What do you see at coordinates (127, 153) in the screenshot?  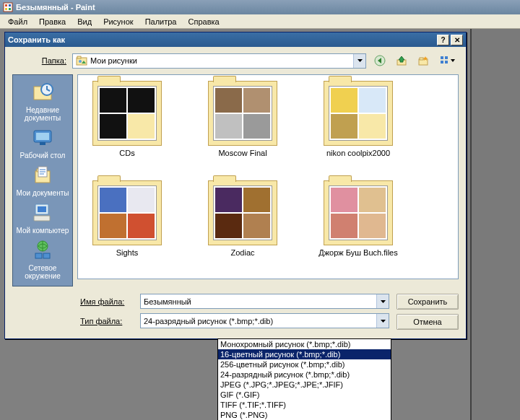 I see `folder-label: CDs` at bounding box center [127, 153].